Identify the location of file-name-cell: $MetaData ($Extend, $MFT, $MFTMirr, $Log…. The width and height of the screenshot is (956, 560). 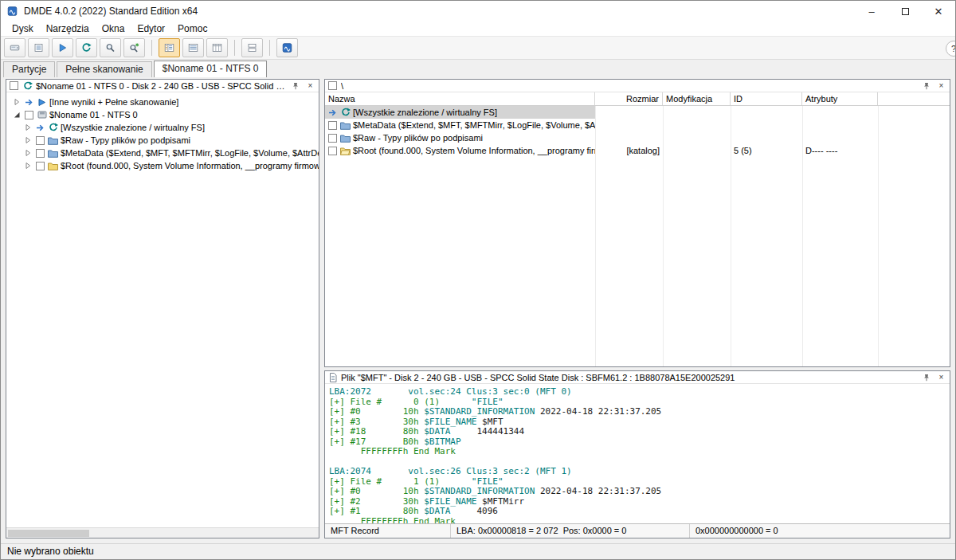
(460, 125).